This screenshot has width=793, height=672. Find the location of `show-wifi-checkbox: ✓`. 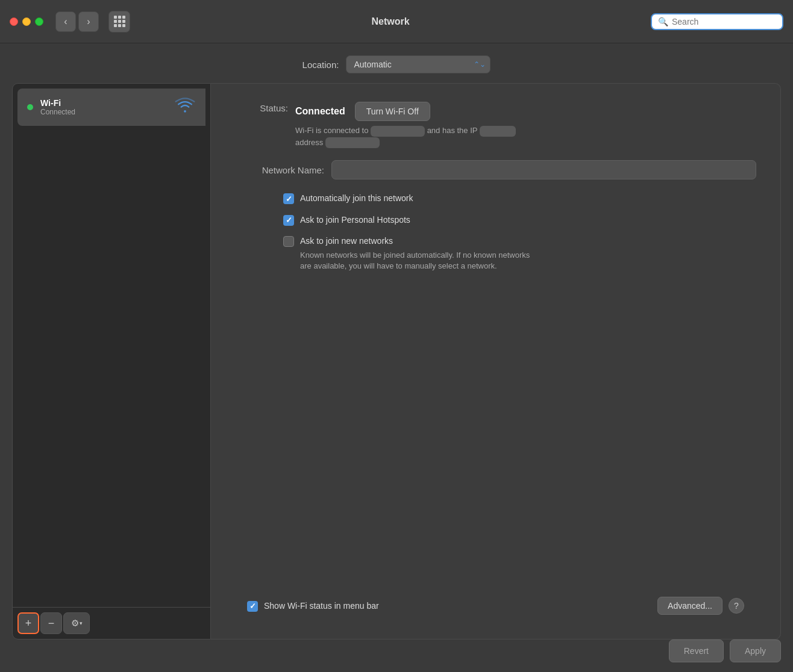

show-wifi-checkbox: ✓ is located at coordinates (252, 606).